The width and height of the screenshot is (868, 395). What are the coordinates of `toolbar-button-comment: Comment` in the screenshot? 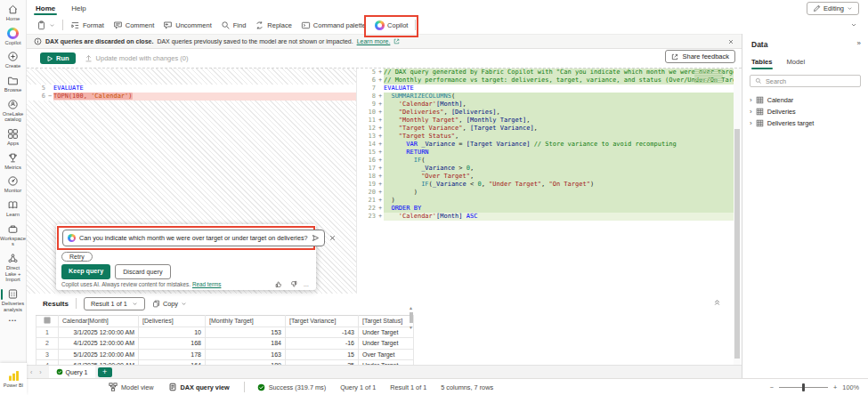 It's located at (134, 25).